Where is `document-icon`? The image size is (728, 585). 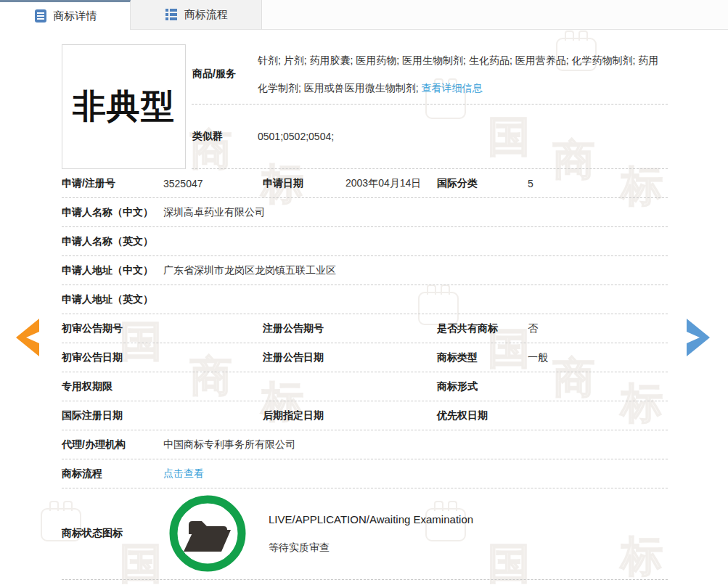
document-icon is located at coordinates (41, 16).